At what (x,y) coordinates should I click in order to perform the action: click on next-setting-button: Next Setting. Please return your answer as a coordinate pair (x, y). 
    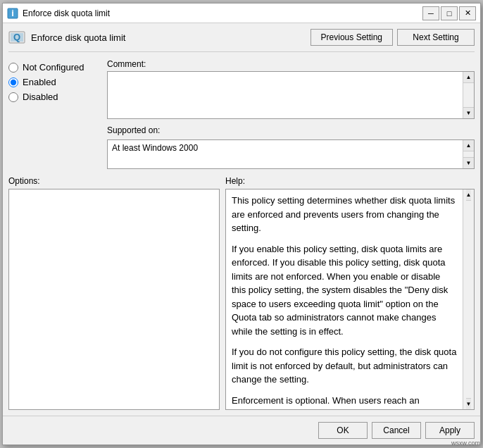
    Looking at the image, I should click on (436, 37).